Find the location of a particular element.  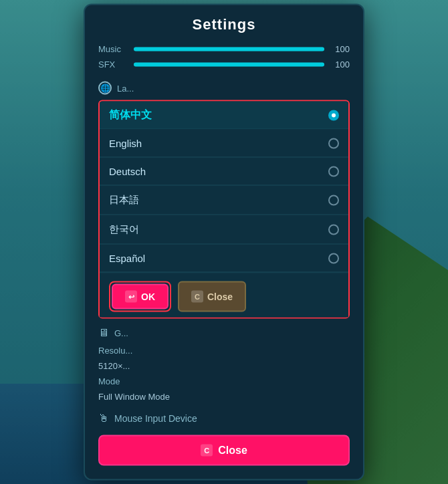

resolution-row: Resolu... is located at coordinates (224, 350).